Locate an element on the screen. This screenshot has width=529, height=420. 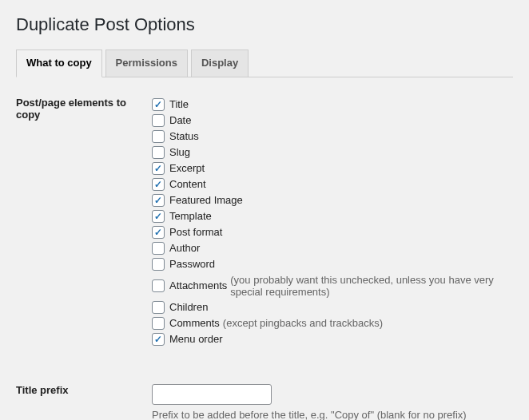
option-children: Children is located at coordinates (332, 307).